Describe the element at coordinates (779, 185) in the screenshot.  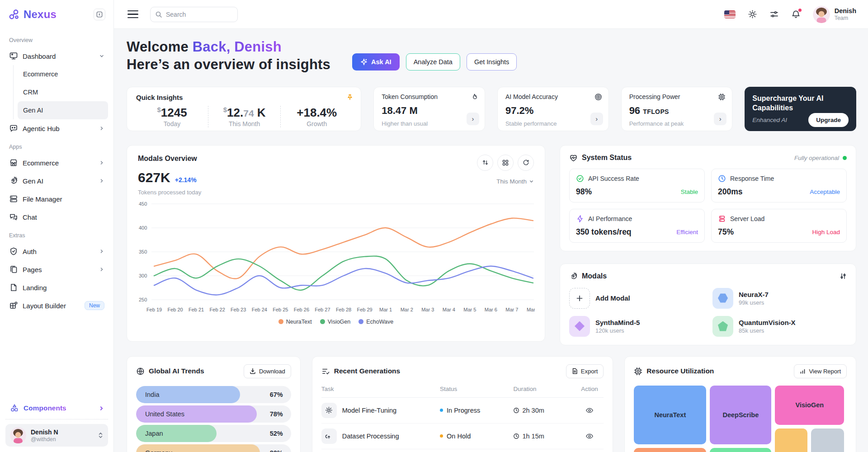
I see `status-subcard: Response Time 200msAcceptable` at that location.